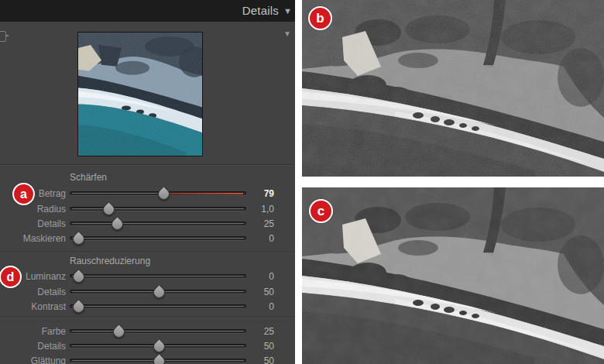  Describe the element at coordinates (88, 177) in the screenshot. I see `group-title-0: Schärfen` at that location.